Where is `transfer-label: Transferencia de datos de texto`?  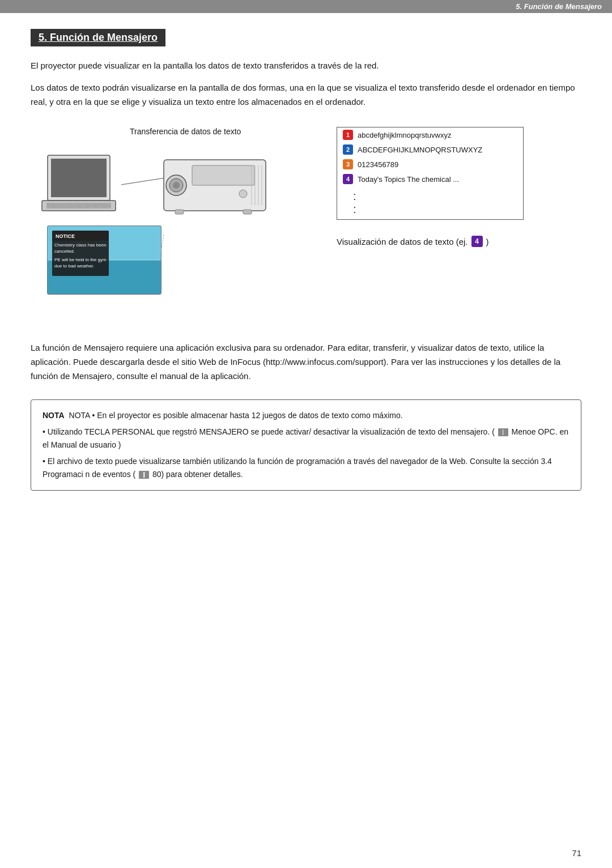 transfer-label: Transferencia de datos de texto is located at coordinates (185, 131).